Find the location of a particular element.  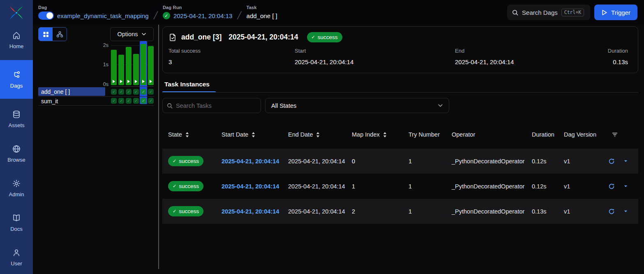

column-header-try-number: Try Number is located at coordinates (424, 135).